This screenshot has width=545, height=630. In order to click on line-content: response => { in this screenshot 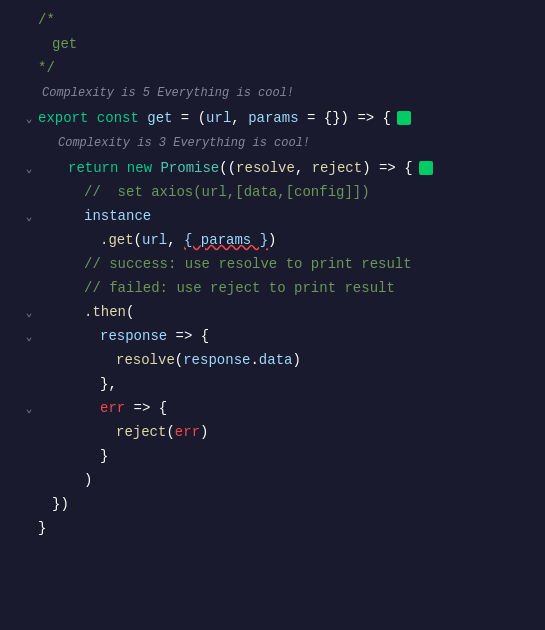, I will do `click(290, 336)`.